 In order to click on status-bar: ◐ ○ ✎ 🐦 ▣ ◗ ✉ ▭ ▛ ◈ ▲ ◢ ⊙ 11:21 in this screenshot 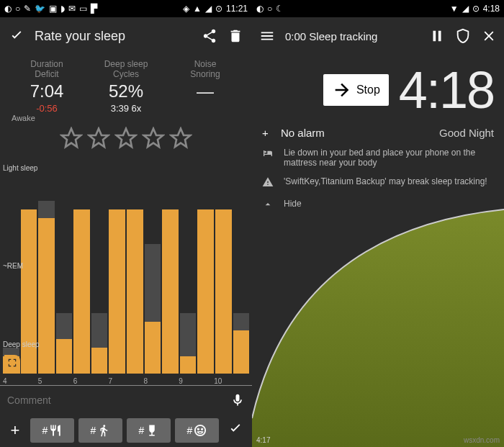, I will do `click(126, 9)`.